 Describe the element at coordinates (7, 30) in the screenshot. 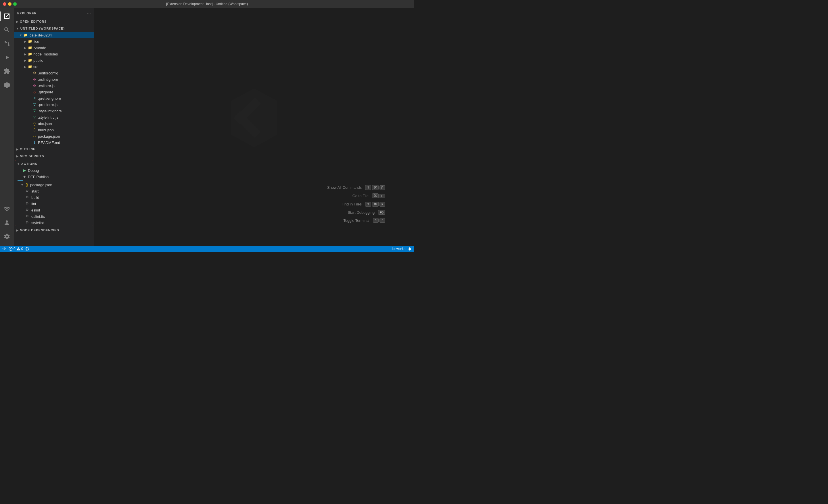

I see `search-activity-icon` at that location.